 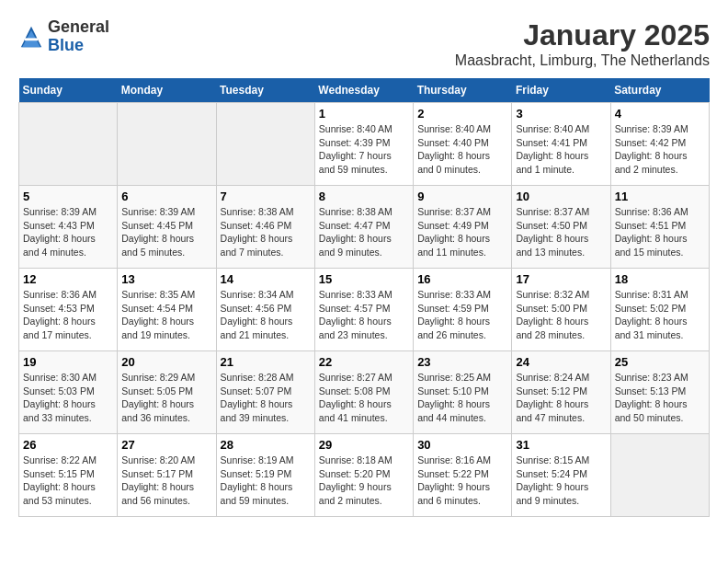 I want to click on day-info: Sunrise: 8:29 AM Sunset: 5:05 PM Dayligh…, so click(x=166, y=397).